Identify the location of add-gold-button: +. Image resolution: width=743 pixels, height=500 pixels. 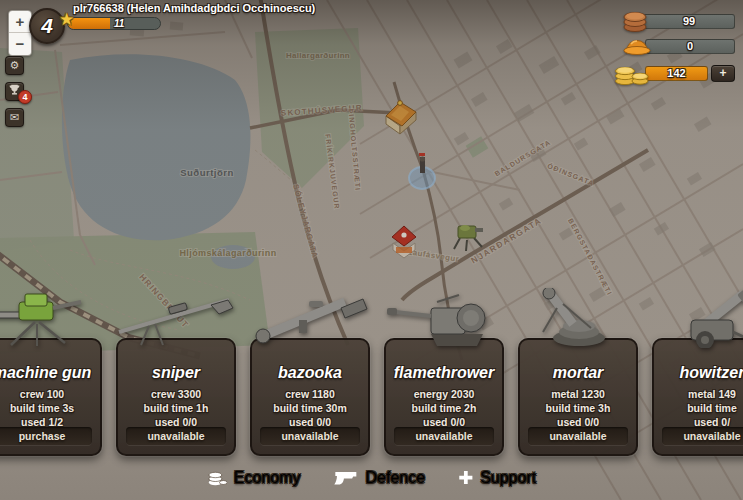
(723, 74).